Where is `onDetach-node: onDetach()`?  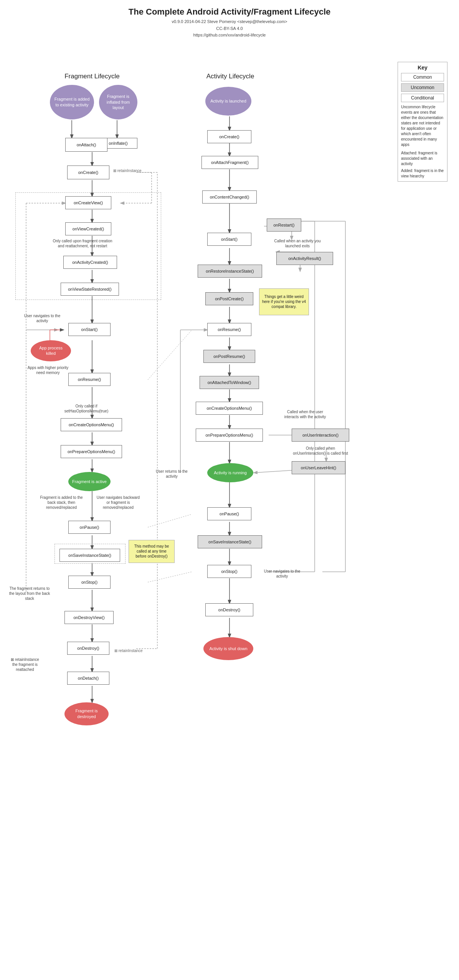
onDetach-node: onDetach() is located at coordinates (88, 678).